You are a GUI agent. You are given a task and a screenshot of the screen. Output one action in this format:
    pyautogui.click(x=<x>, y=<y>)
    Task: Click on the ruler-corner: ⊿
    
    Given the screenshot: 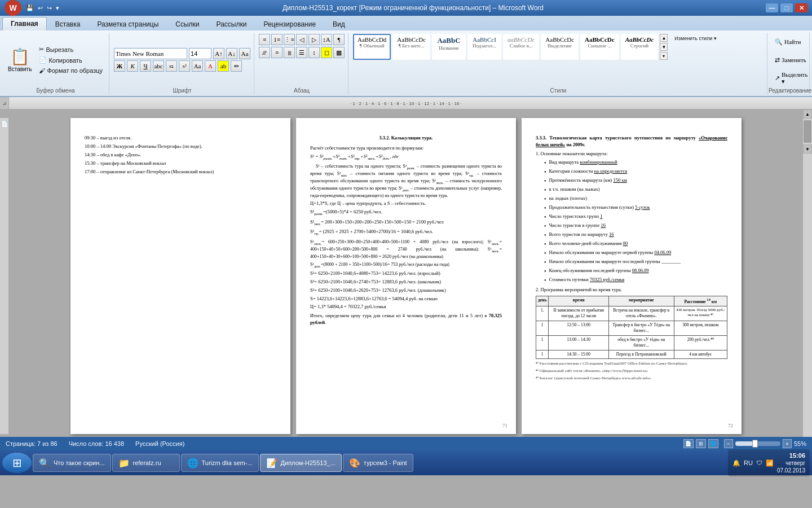 What is the action you would take?
    pyautogui.click(x=5, y=103)
    